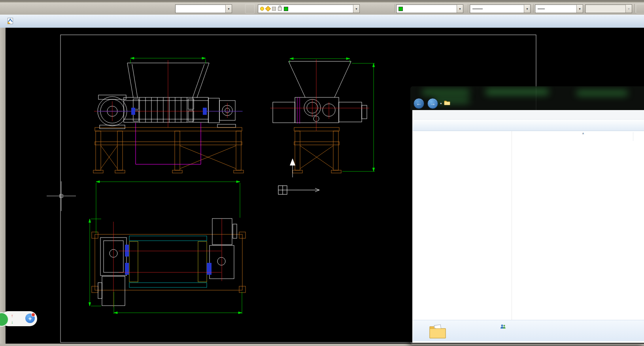  I want to click on address-bar: ← → ▼, so click(527, 103).